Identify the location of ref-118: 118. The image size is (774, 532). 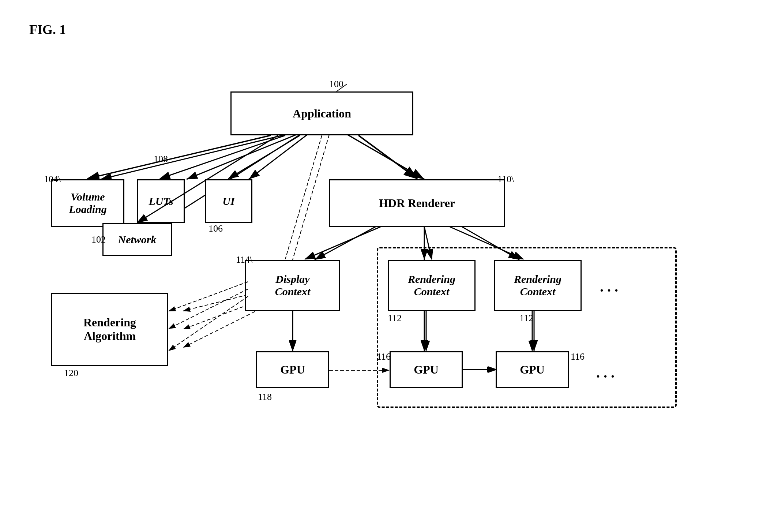
(265, 397).